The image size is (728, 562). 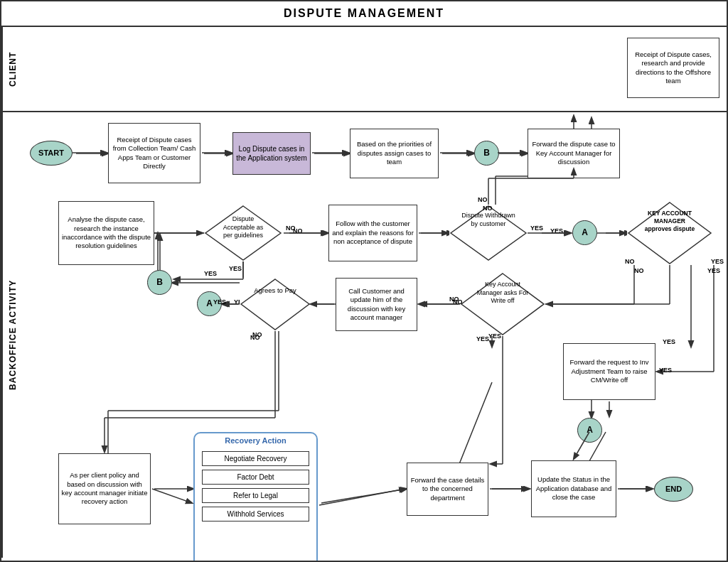 I want to click on no-label-2: NO, so click(x=488, y=208).